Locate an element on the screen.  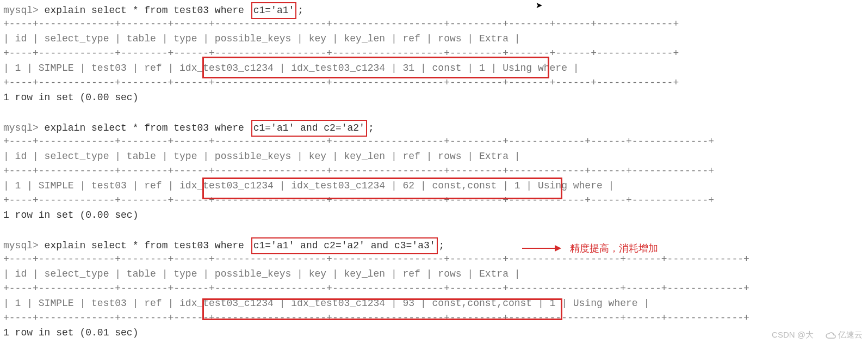
watermark-yisu-text: 亿速云 is located at coordinates (851, 335).